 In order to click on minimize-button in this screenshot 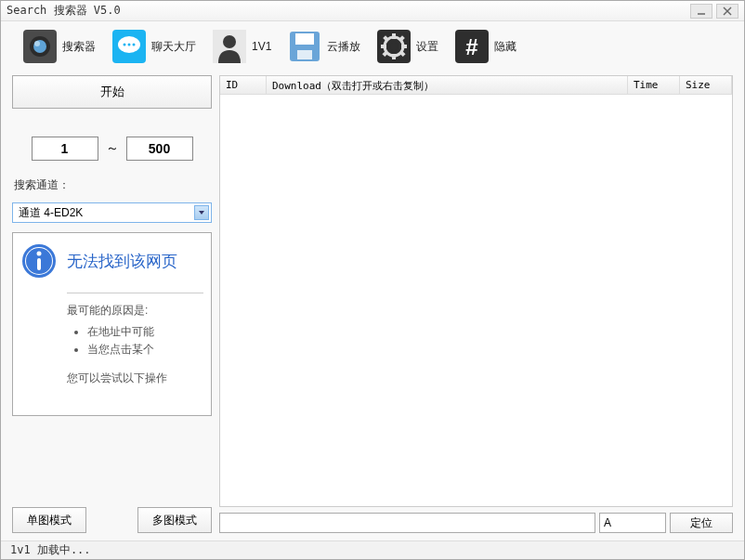, I will do `click(701, 11)`.